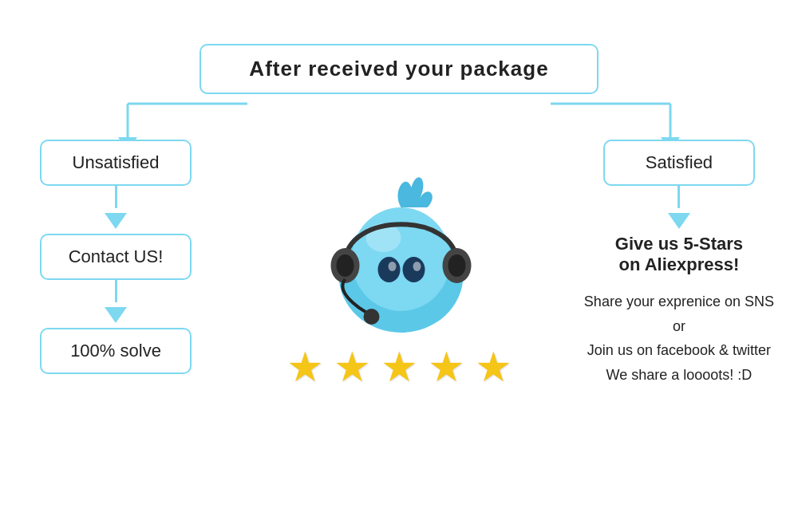  I want to click on left-column: Unsatisfied Contact US! 100% solve, so click(116, 257).